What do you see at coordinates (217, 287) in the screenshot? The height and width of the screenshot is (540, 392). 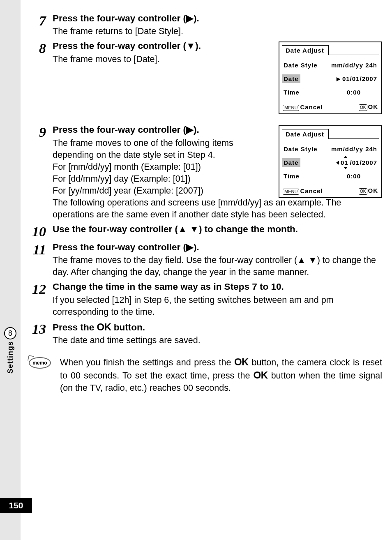 I see `step-title: Change the time in the same way as in St…` at bounding box center [217, 287].